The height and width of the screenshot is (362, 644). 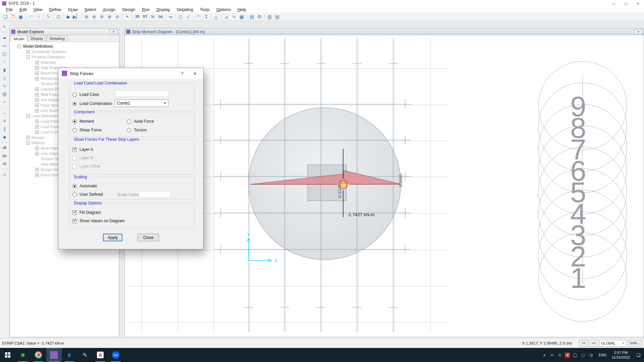 I want to click on redo-icon: ↷, so click(x=38, y=17).